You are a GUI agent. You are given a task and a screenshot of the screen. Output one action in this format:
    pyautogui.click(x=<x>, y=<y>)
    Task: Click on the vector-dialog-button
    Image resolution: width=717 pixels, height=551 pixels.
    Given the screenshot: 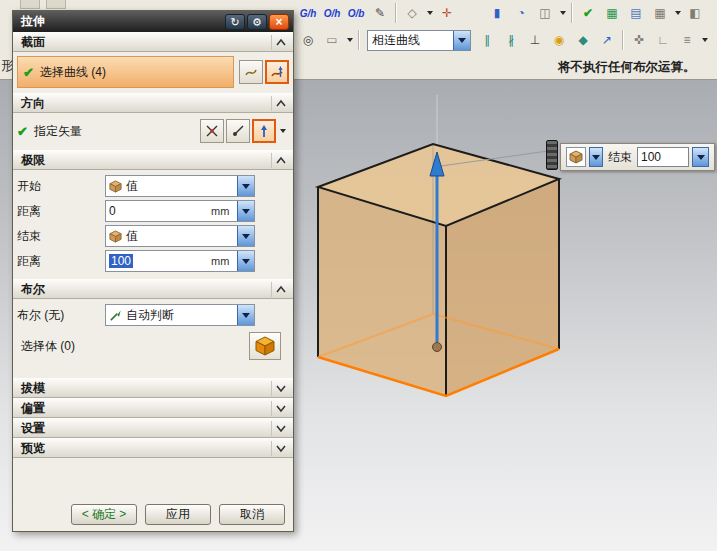 What is the action you would take?
    pyautogui.click(x=238, y=131)
    